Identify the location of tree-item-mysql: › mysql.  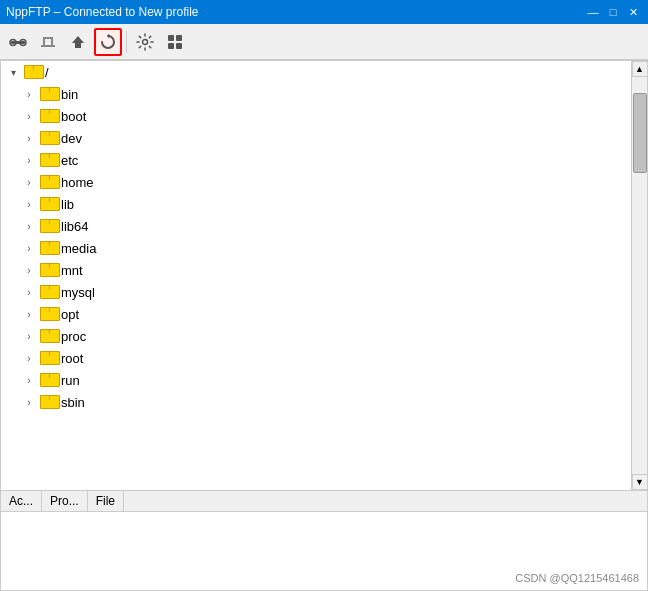
(316, 292).